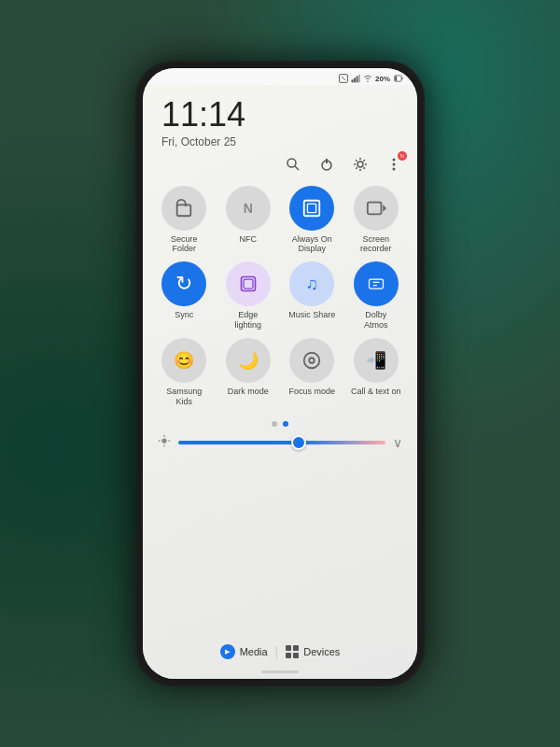 This screenshot has width=560, height=747. Describe the element at coordinates (248, 208) in the screenshot. I see `nfc-icon: N` at that location.